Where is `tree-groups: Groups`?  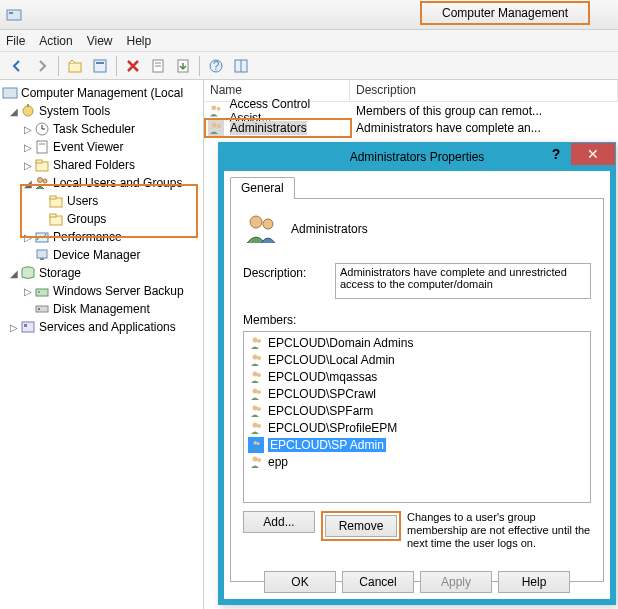 tree-groups: Groups is located at coordinates (102, 219).